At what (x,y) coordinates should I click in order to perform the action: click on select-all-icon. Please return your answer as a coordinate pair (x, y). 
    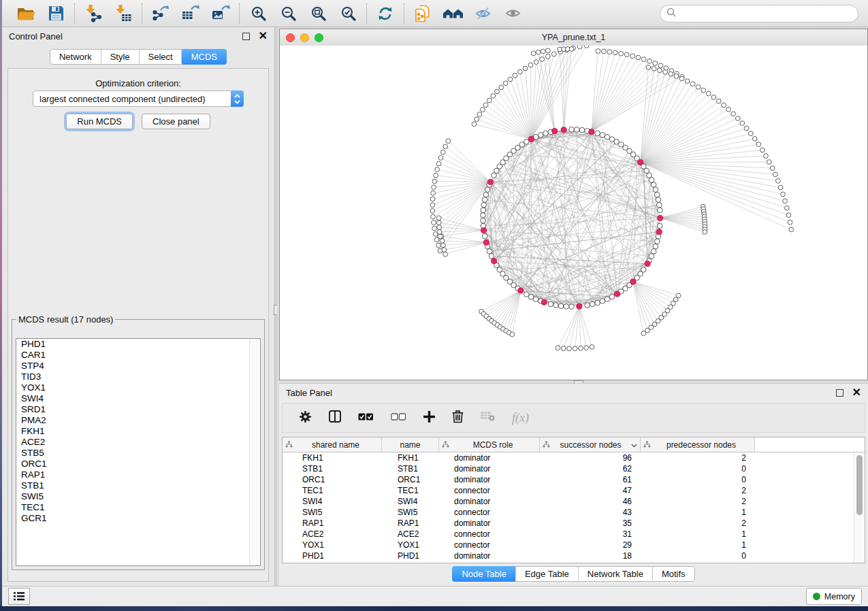
    Looking at the image, I should click on (366, 418).